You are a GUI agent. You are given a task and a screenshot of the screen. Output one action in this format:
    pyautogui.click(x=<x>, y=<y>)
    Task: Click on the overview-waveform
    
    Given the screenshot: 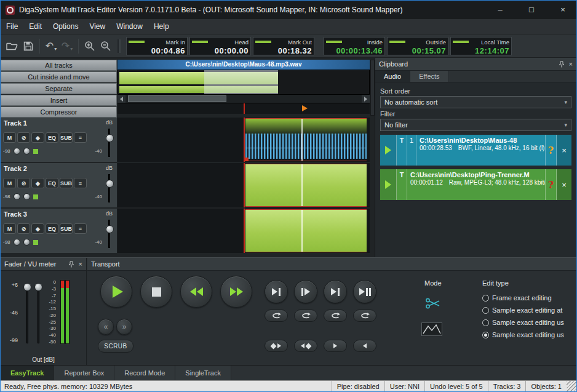 What is the action you would take?
    pyautogui.click(x=244, y=82)
    